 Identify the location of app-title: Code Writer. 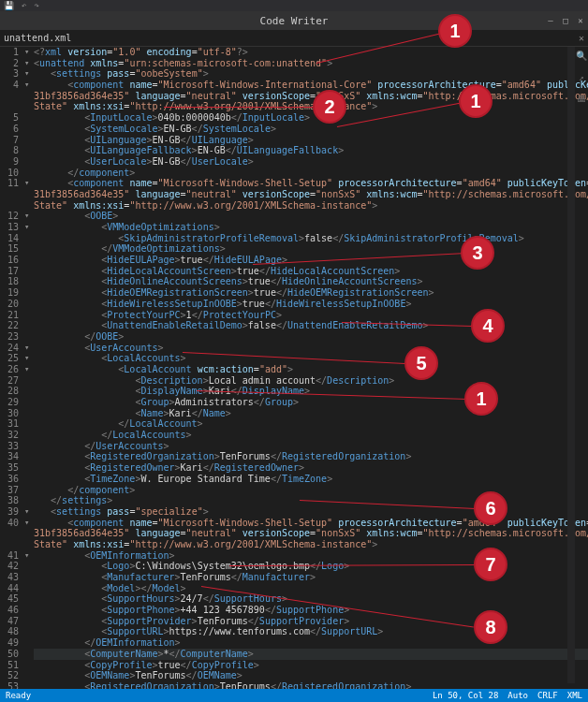
(294, 21).